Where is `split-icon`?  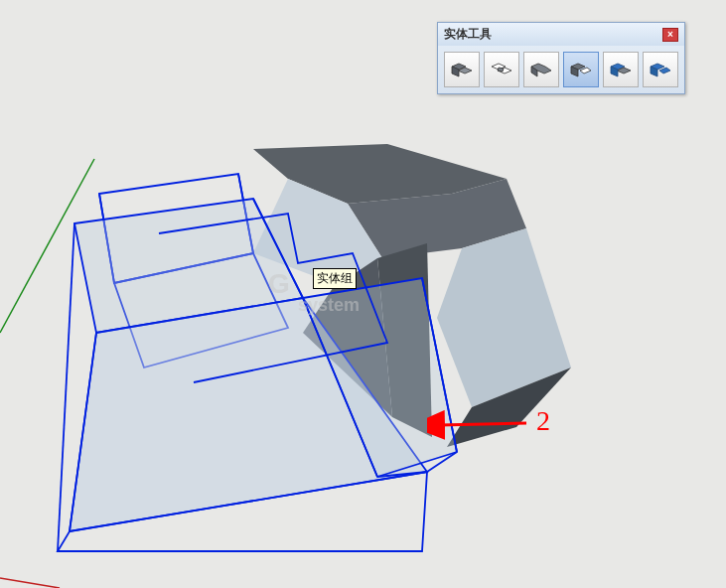
split-icon is located at coordinates (660, 70).